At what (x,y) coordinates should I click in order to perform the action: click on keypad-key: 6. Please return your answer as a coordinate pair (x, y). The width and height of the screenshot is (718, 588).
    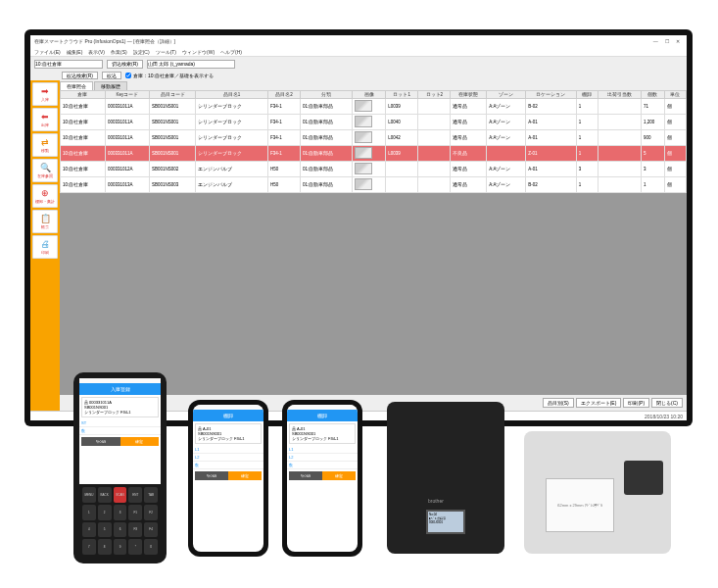
    Looking at the image, I should click on (120, 530).